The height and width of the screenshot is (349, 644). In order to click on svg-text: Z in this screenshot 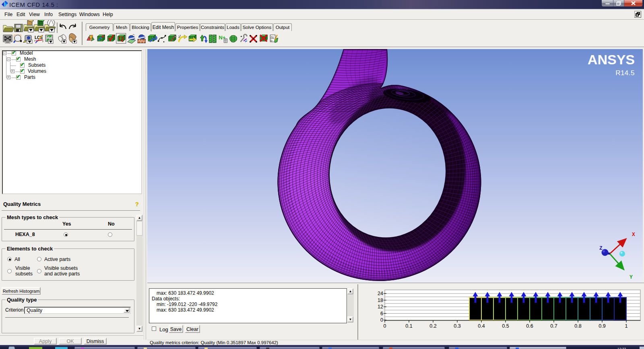, I will do `click(601, 248)`.